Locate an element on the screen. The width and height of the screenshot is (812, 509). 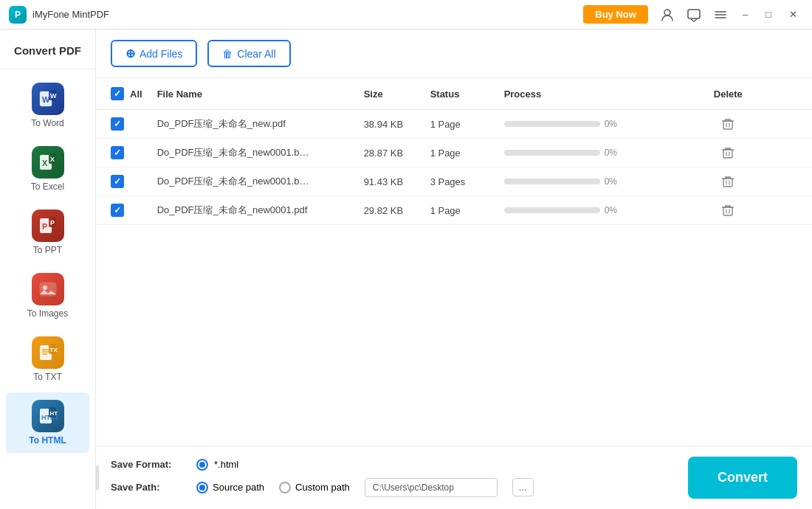
sidebar-item-word-label: To Word is located at coordinates (47, 123).